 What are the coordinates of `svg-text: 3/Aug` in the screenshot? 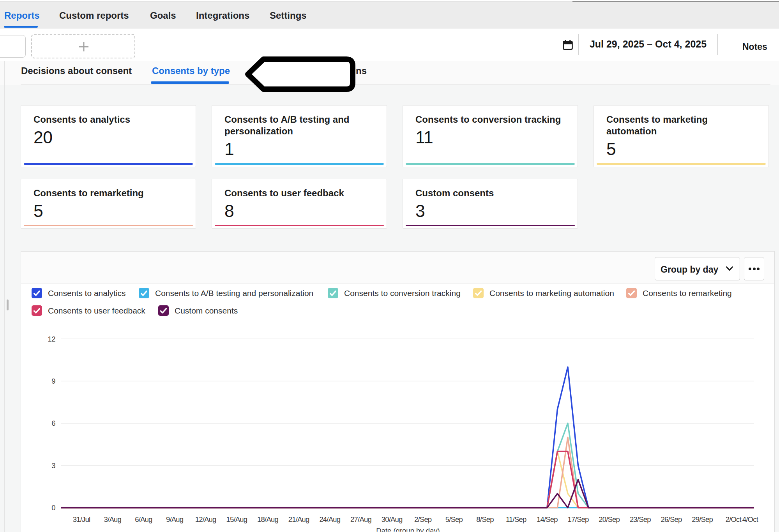 It's located at (113, 520).